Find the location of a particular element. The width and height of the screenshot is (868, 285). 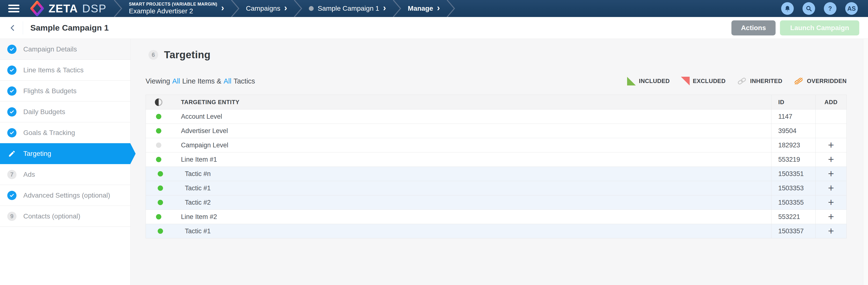

sidebar-item-daily-budgets: Daily Budgets is located at coordinates (65, 112).